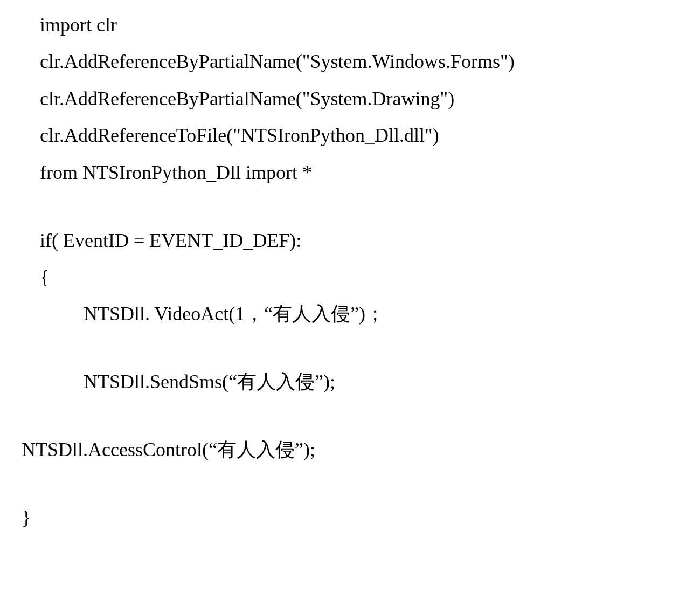 This screenshot has height=606, width=700. What do you see at coordinates (361, 277) in the screenshot?
I see `code-line: {` at bounding box center [361, 277].